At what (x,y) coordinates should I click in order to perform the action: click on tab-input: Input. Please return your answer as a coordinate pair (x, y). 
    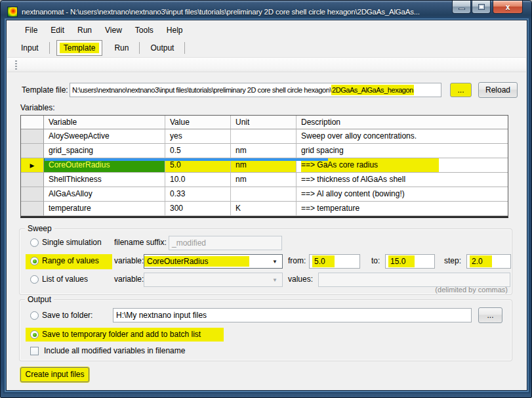
    Looking at the image, I should click on (30, 48).